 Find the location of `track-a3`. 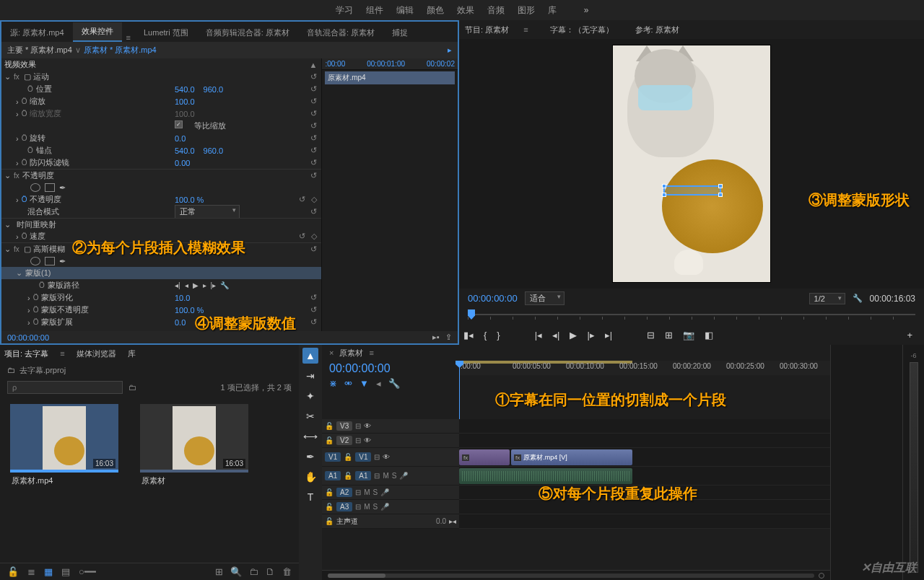

track-a3 is located at coordinates (645, 507).